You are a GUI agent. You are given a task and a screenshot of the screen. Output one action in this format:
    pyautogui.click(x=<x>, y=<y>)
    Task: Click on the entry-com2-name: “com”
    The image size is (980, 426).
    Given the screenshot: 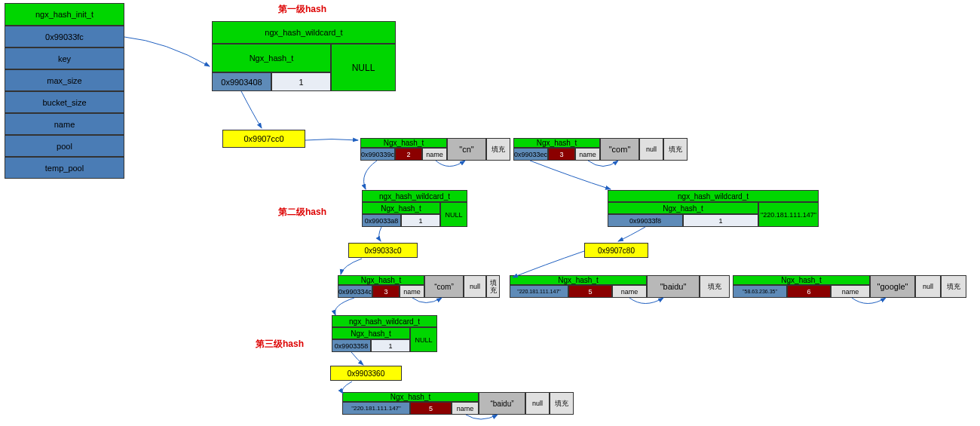 What is the action you would take?
    pyautogui.click(x=444, y=287)
    